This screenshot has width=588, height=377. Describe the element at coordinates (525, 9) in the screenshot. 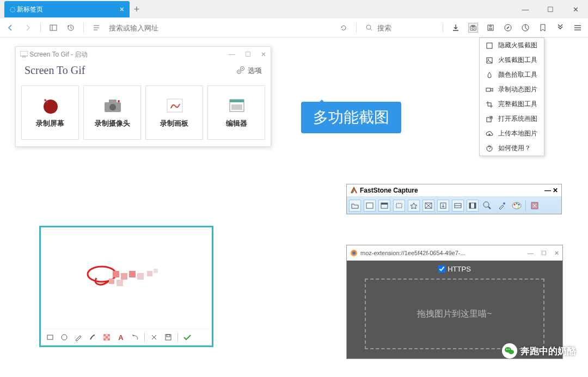

I see `minimize-button: —` at that location.